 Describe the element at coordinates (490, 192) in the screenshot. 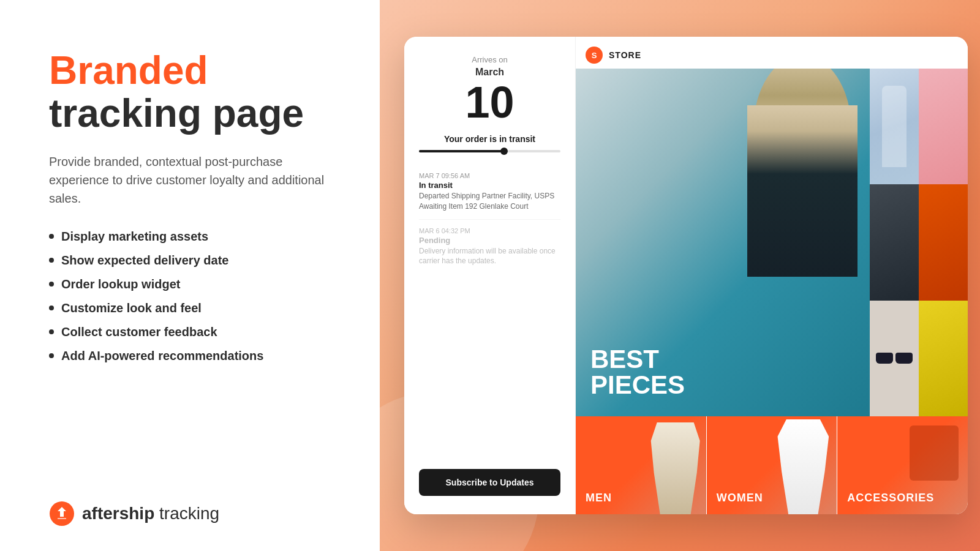

I see `event-item: MAR 7 09:56 AM In transit Departed Shipp…` at that location.